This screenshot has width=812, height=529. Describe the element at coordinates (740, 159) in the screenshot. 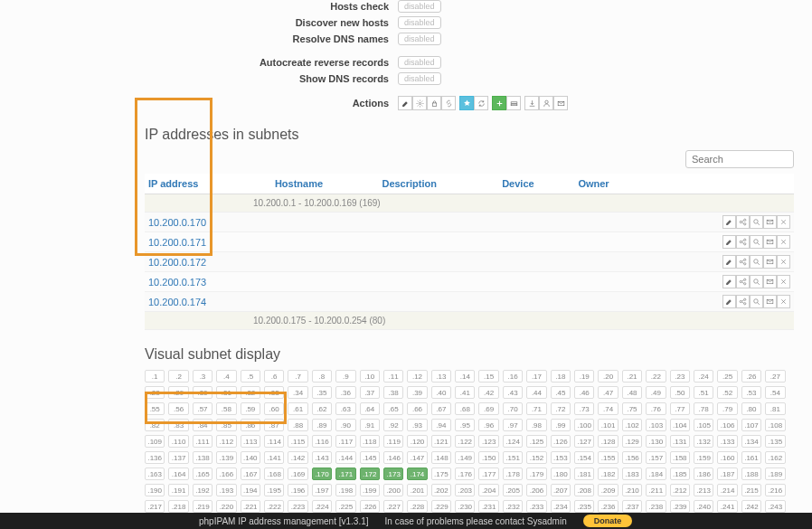

I see `search-input` at that location.